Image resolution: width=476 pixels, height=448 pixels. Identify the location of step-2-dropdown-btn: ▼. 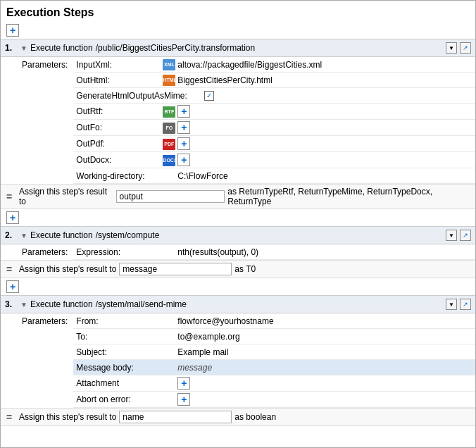
(451, 235).